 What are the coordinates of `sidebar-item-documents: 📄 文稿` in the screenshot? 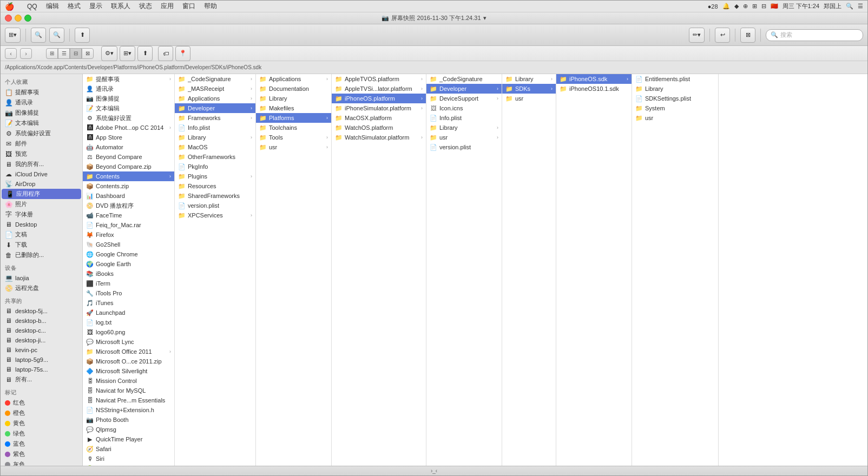 It's located at (41, 235).